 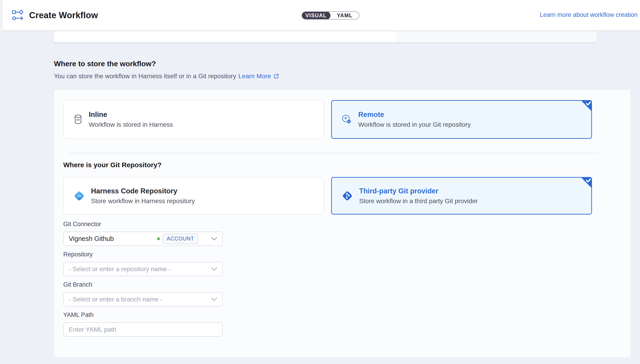 What do you see at coordinates (316, 16) in the screenshot?
I see `toggle-visual: VISUAL` at bounding box center [316, 16].